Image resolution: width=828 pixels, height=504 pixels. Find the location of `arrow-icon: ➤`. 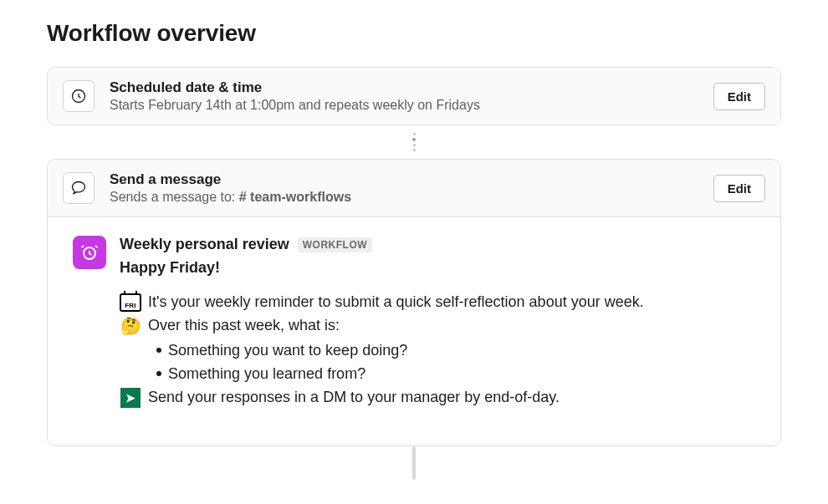

arrow-icon: ➤ is located at coordinates (130, 398).